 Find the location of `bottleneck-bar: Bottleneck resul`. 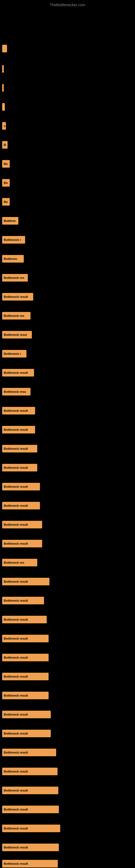

bottleneck-bar: Bottleneck resul is located at coordinates (17, 335).